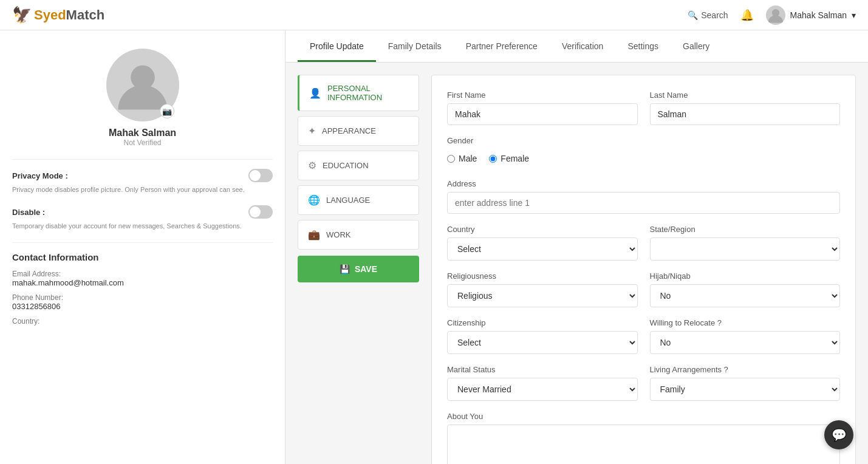  What do you see at coordinates (745, 114) in the screenshot?
I see `last-name-input` at bounding box center [745, 114].